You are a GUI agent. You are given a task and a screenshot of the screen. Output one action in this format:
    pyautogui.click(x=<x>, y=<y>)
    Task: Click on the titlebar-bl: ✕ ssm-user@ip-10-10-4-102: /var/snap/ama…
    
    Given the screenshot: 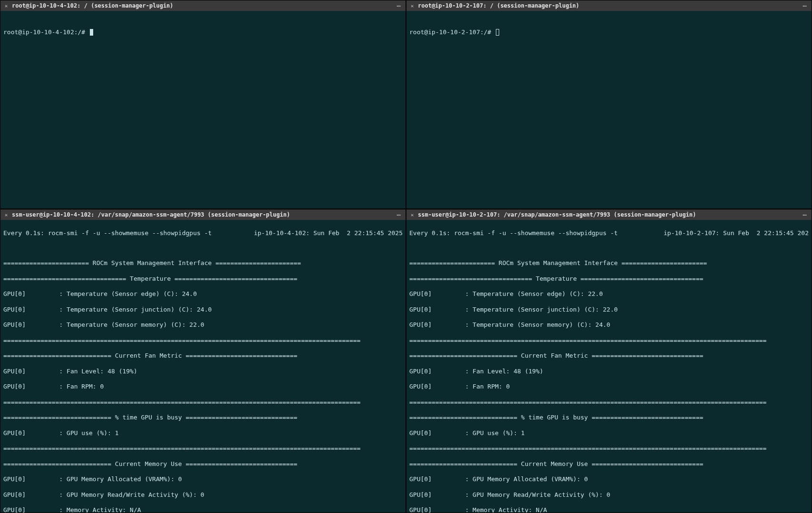 What is the action you would take?
    pyautogui.click(x=203, y=215)
    